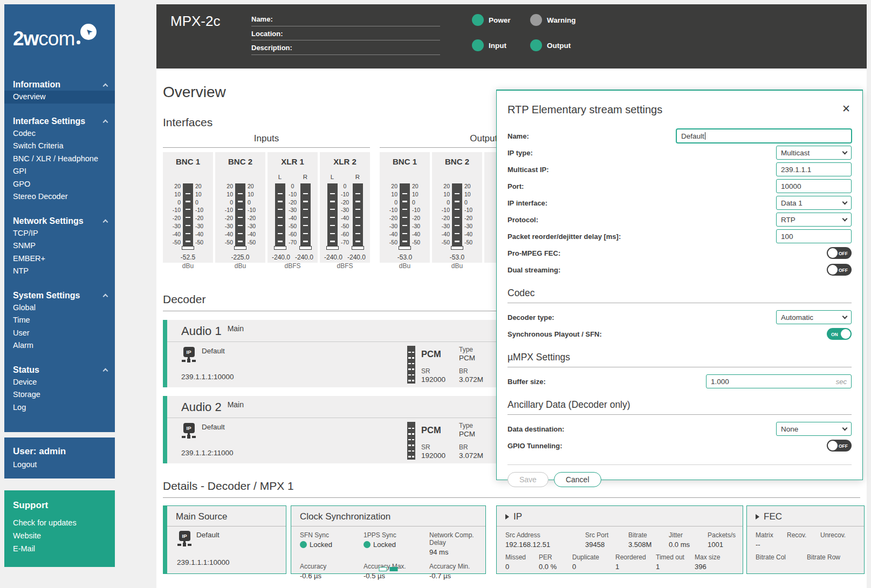 Image resolution: width=871 pixels, height=588 pixels. Describe the element at coordinates (779, 381) in the screenshot. I see `buffer-size-input: 1.000sec` at that location.